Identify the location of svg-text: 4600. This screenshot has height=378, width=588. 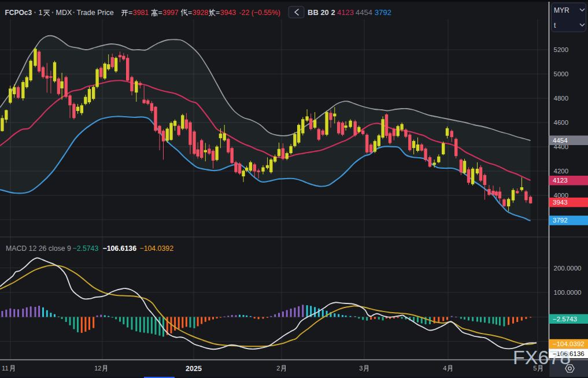
(561, 123).